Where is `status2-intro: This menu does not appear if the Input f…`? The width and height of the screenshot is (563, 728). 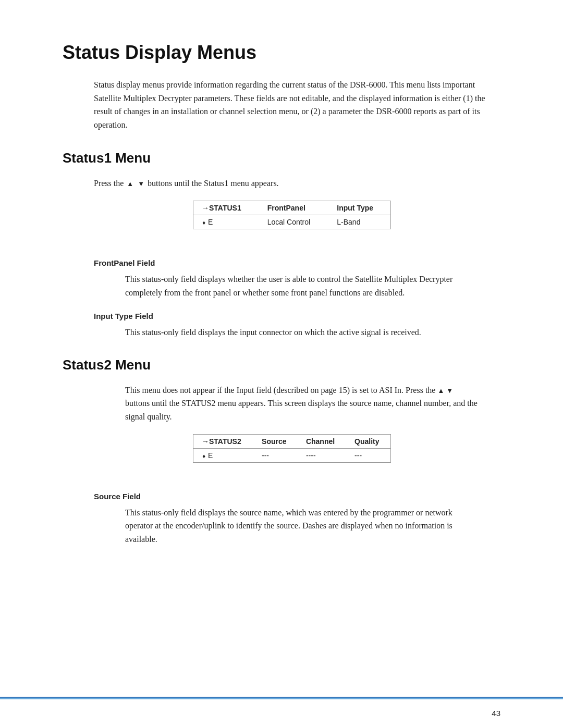 status2-intro: This menu does not appear if the Input f… is located at coordinates (302, 403).